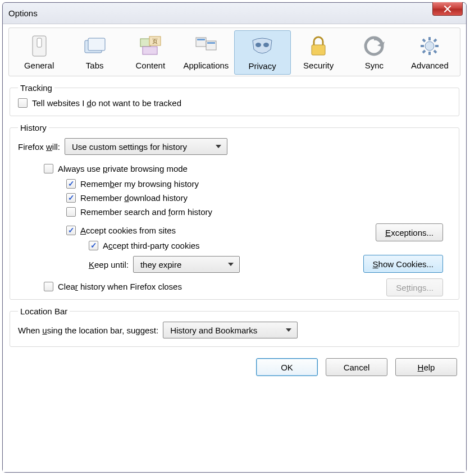 This screenshot has height=476, width=470. What do you see at coordinates (430, 53) in the screenshot?
I see `tab-advanced: Advanced` at bounding box center [430, 53].